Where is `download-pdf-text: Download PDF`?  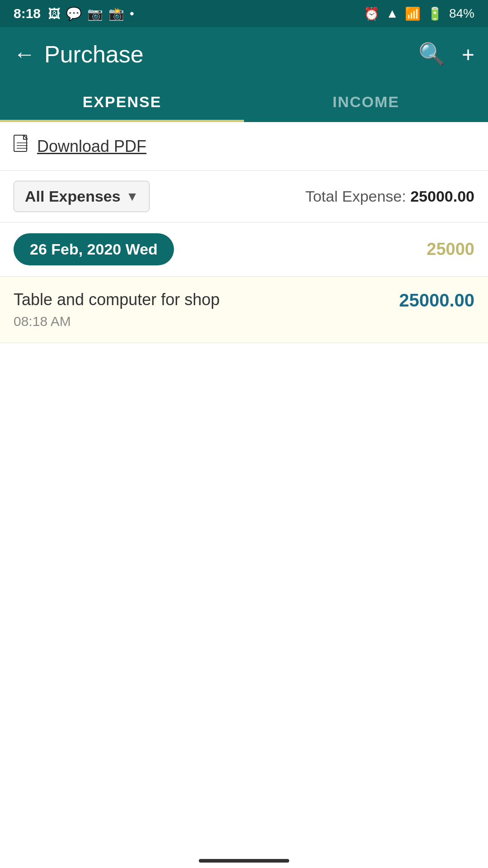
download-pdf-text: Download PDF is located at coordinates (92, 146).